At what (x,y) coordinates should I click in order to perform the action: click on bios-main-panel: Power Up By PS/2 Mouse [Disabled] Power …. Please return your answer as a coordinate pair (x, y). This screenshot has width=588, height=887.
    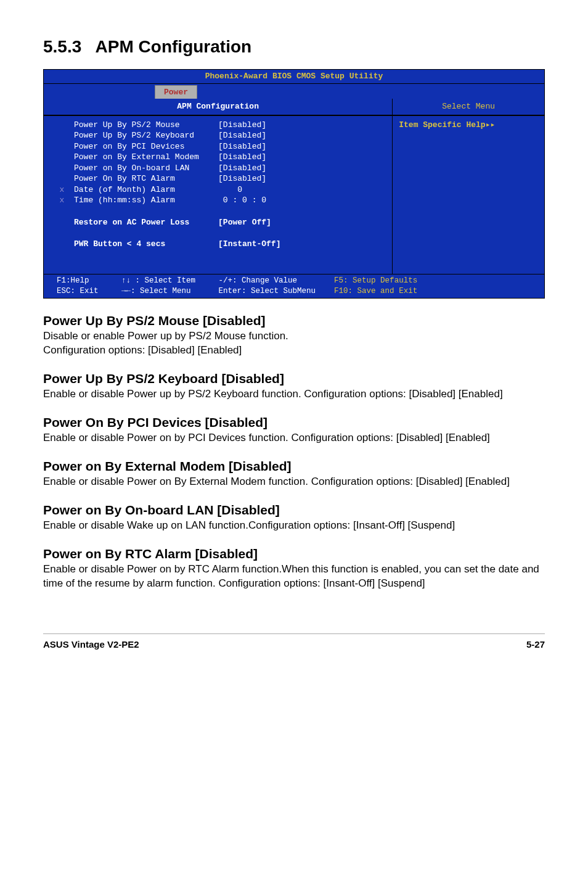
    Looking at the image, I should click on (218, 195).